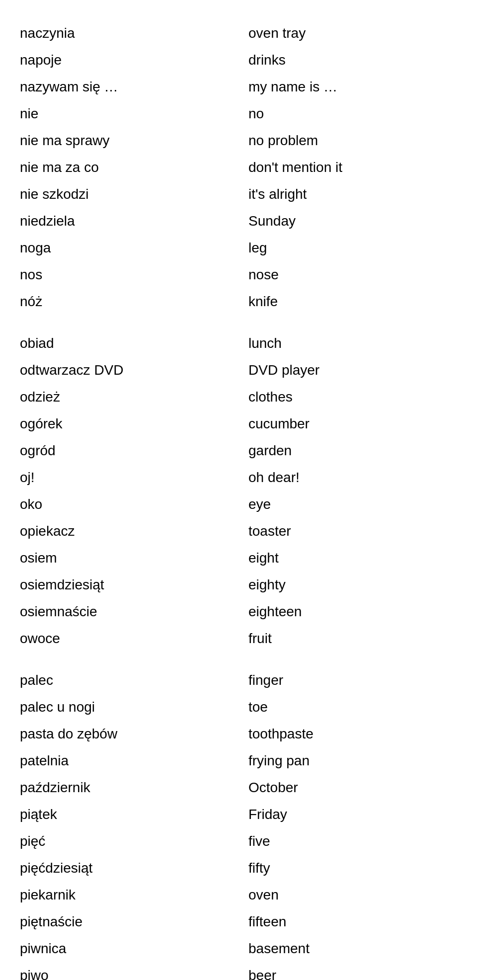 The height and width of the screenshot is (980, 477). What do you see at coordinates (348, 451) in the screenshot?
I see `list-item: garden` at bounding box center [348, 451].